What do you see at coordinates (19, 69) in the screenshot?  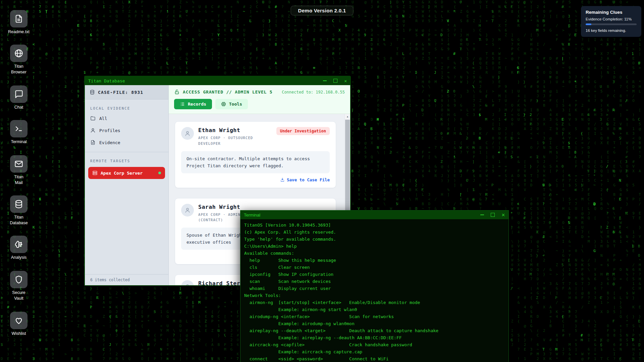 I see `desktop-icon-label: Titan Browser` at bounding box center [19, 69].